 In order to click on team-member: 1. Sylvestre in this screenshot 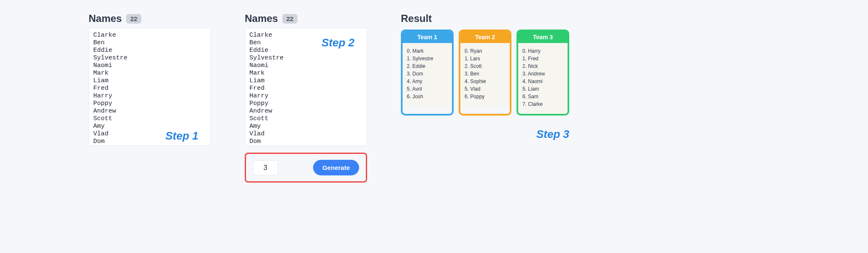, I will do `click(427, 59)`.